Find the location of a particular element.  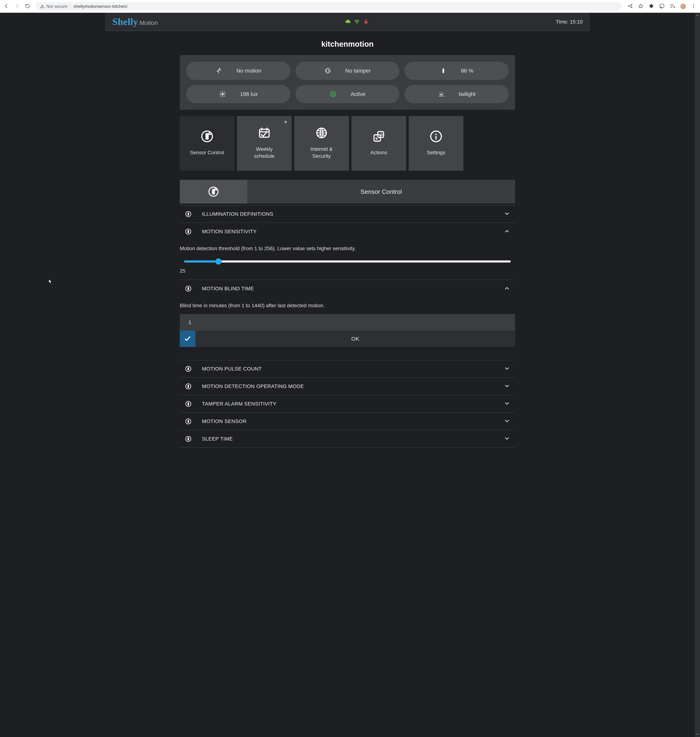

tile-label: Settings is located at coordinates (436, 153).